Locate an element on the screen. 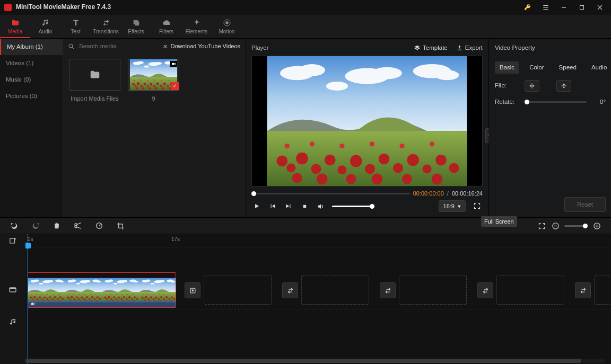  import-media-tile: Import Media Files is located at coordinates (94, 81).